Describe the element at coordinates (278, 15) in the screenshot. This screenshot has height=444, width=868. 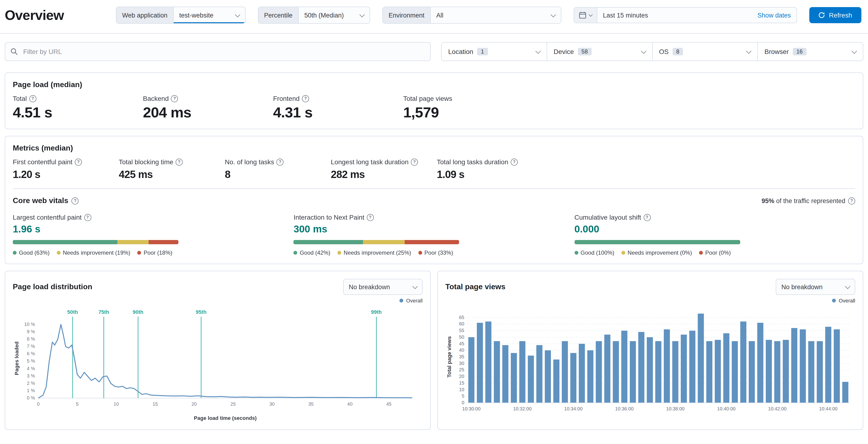
I see `percentile-label: Percentile` at that location.